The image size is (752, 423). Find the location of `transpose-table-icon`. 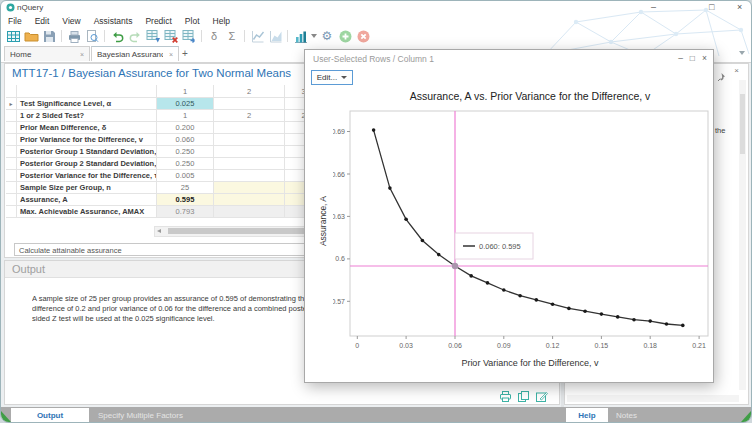

transpose-table-icon is located at coordinates (190, 36).